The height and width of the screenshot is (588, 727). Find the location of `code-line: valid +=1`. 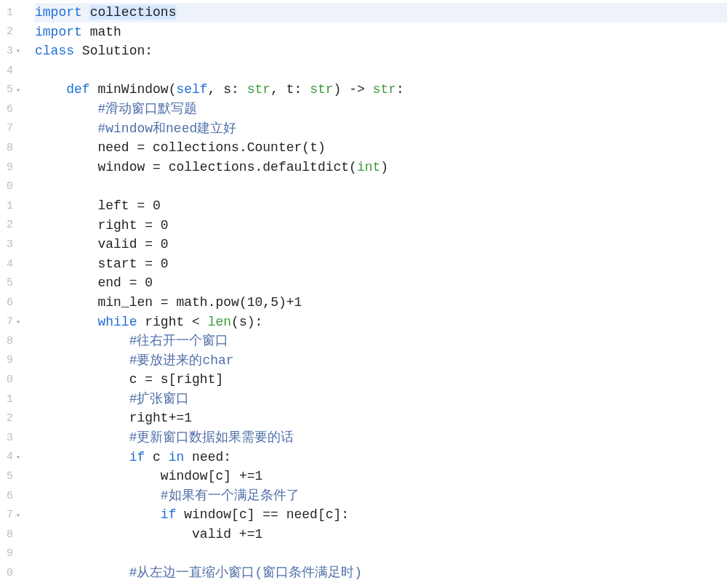

code-line: valid +=1 is located at coordinates (381, 535).